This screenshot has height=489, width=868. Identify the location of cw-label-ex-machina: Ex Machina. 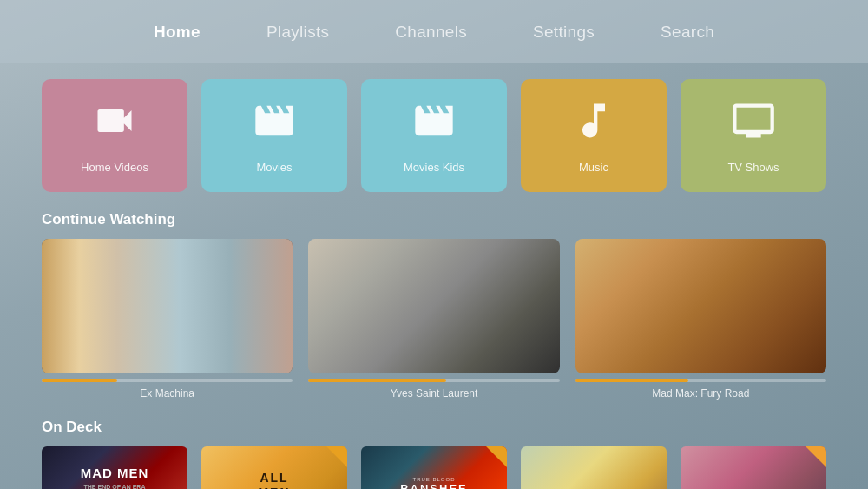
(167, 393).